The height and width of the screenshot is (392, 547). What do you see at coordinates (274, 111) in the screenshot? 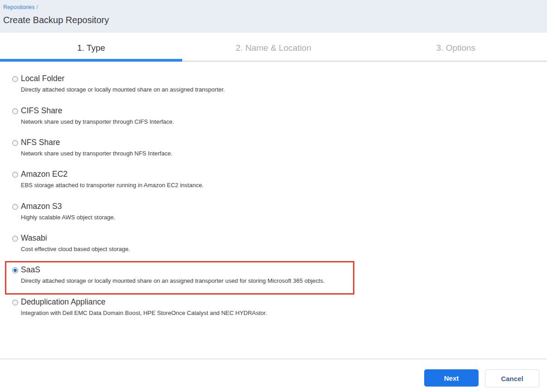
I see `option-label: CIFS Share` at bounding box center [274, 111].